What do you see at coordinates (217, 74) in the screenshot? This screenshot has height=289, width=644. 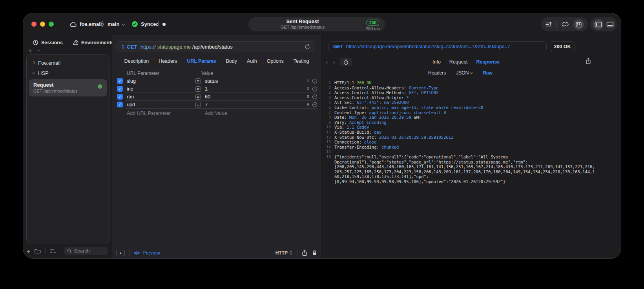 I see `params-table-header: URL Parameter Value` at bounding box center [217, 74].